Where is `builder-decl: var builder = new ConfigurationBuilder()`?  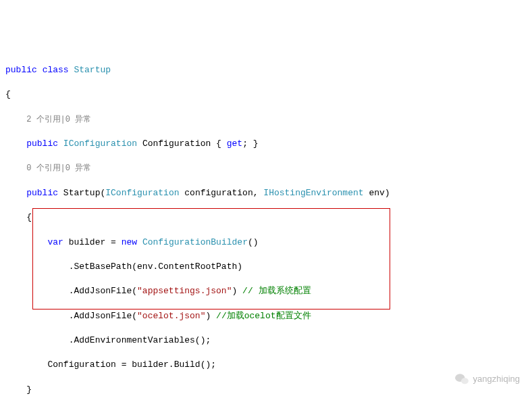 builder-decl: var builder = new ConfigurationBuilder() is located at coordinates (266, 243).